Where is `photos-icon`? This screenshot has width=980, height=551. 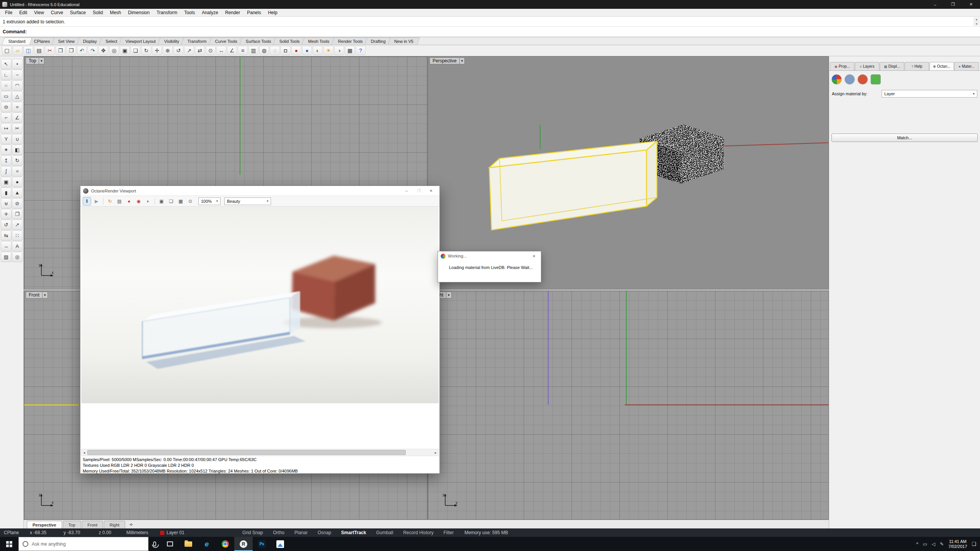
photos-icon is located at coordinates (280, 544).